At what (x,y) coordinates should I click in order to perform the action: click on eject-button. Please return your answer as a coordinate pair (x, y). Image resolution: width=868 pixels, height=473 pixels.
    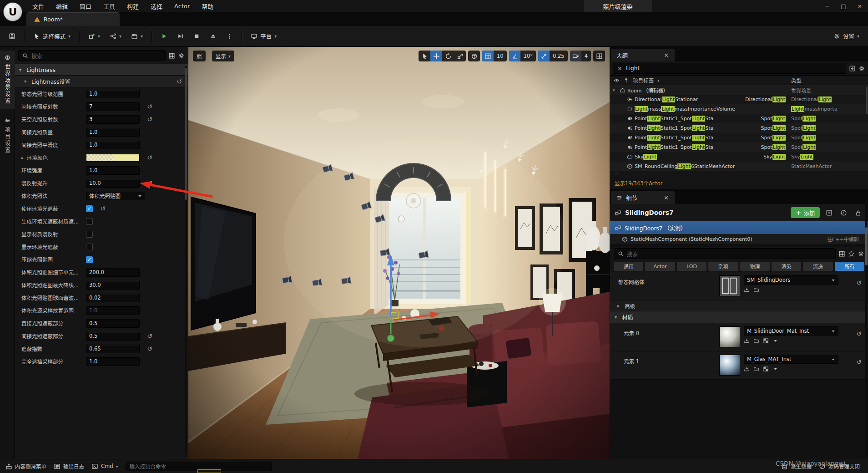
    Looking at the image, I should click on (213, 36).